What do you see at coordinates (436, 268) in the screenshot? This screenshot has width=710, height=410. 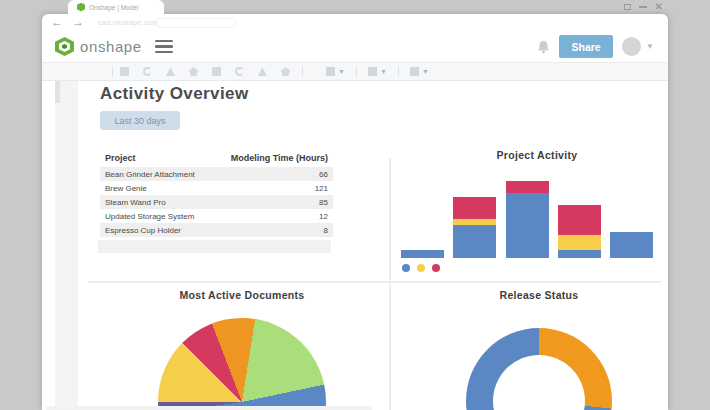 I see `legend-dot-red` at bounding box center [436, 268].